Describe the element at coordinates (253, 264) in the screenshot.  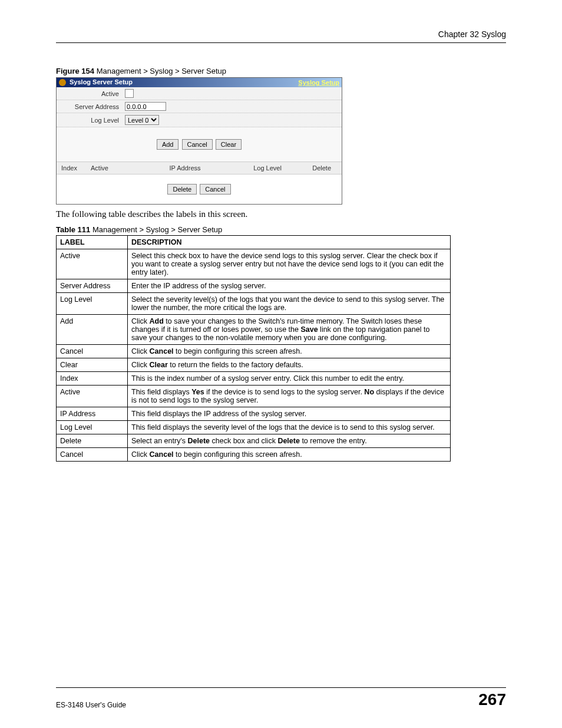
I see `table-row: ActiveSelect this check box to have the …` at that location.